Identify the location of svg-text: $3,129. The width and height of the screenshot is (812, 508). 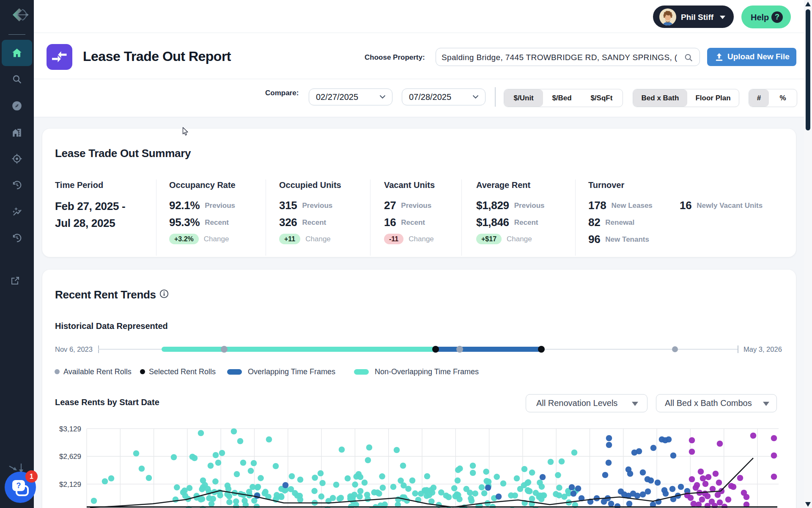
(70, 429).